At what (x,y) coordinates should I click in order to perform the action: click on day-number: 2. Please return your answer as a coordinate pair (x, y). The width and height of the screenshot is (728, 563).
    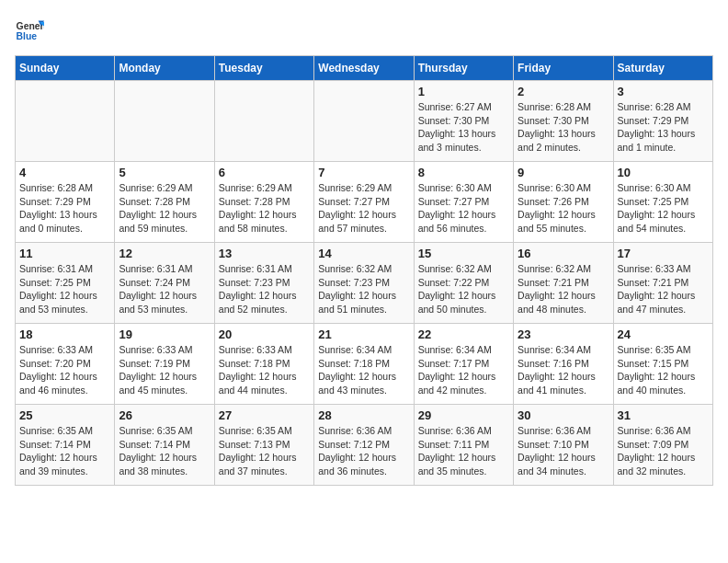
    Looking at the image, I should click on (563, 92).